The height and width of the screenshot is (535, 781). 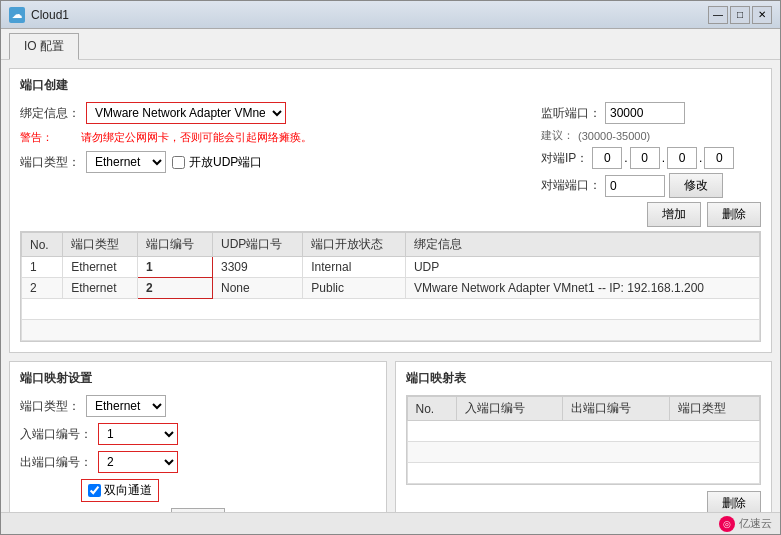 What do you see at coordinates (50, 114) in the screenshot?
I see `binding-label: 绑定信息：` at bounding box center [50, 114].